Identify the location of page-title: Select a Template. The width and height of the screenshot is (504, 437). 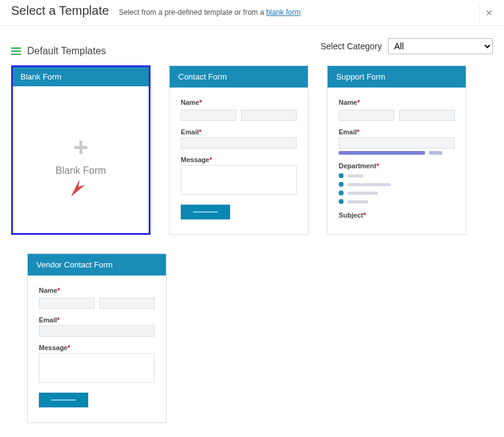
(60, 11).